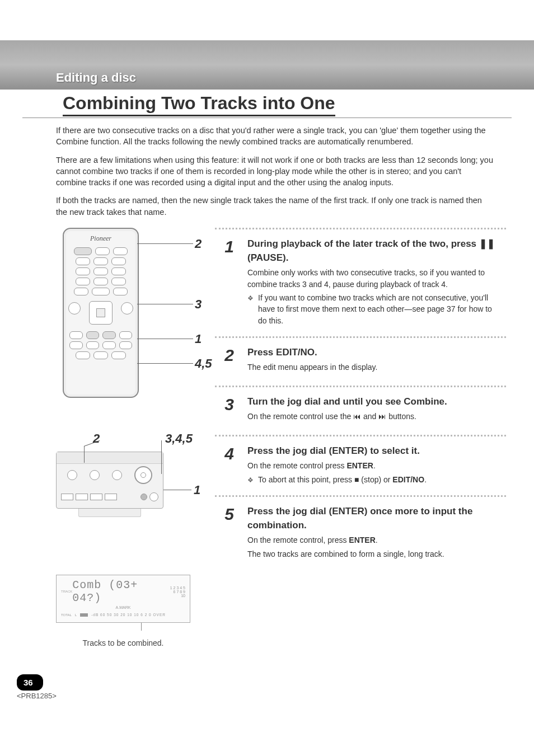 This screenshot has height=756, width=534. What do you see at coordinates (375, 540) in the screenshot?
I see `step-body: On the remote control, press ENTER.` at bounding box center [375, 540].